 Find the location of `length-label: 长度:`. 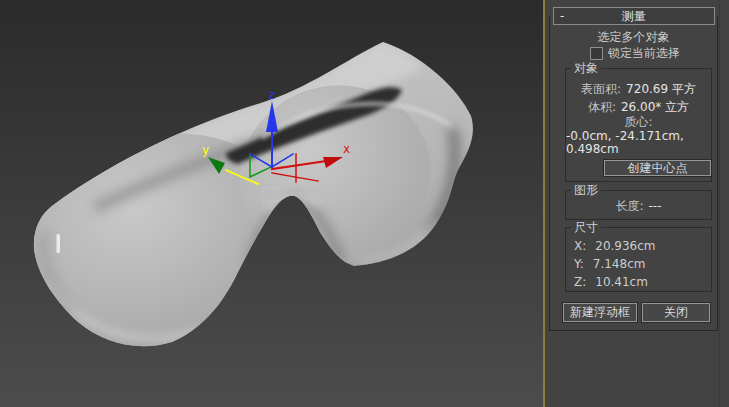

length-label: 长度: is located at coordinates (629, 206).